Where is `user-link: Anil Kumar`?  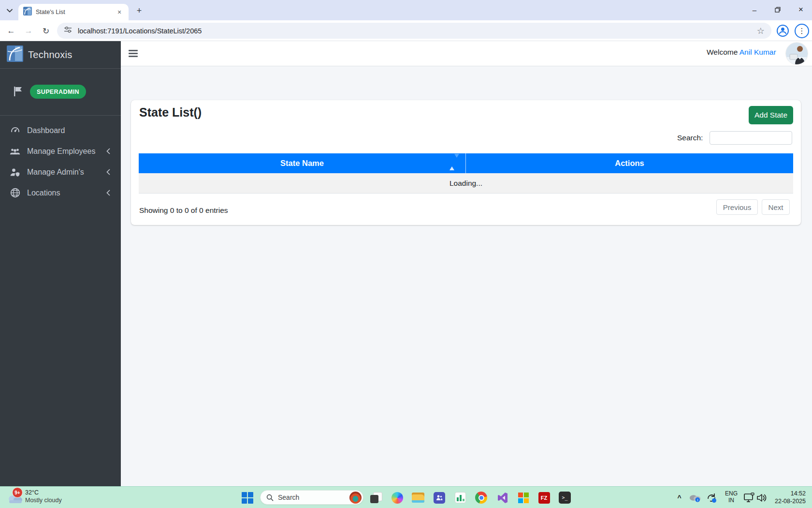 user-link: Anil Kumar is located at coordinates (758, 52).